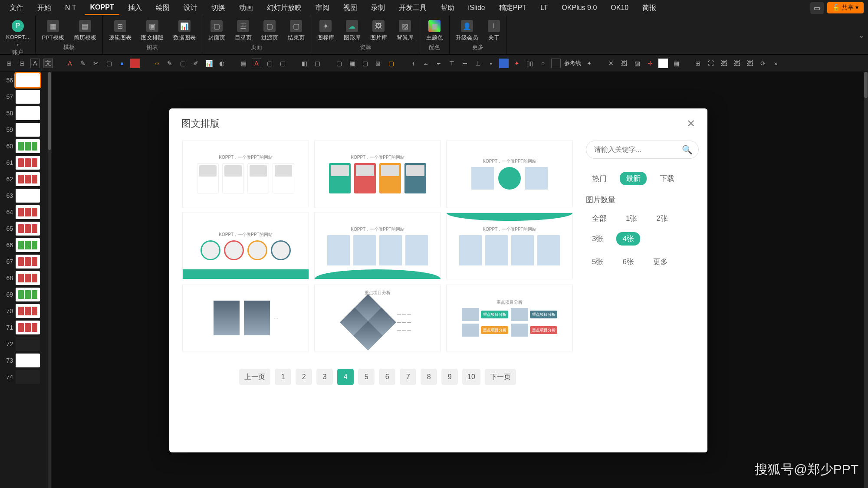 Image resolution: width=868 pixels, height=488 pixels. I want to click on dialog-close-button: ✕, so click(691, 124).